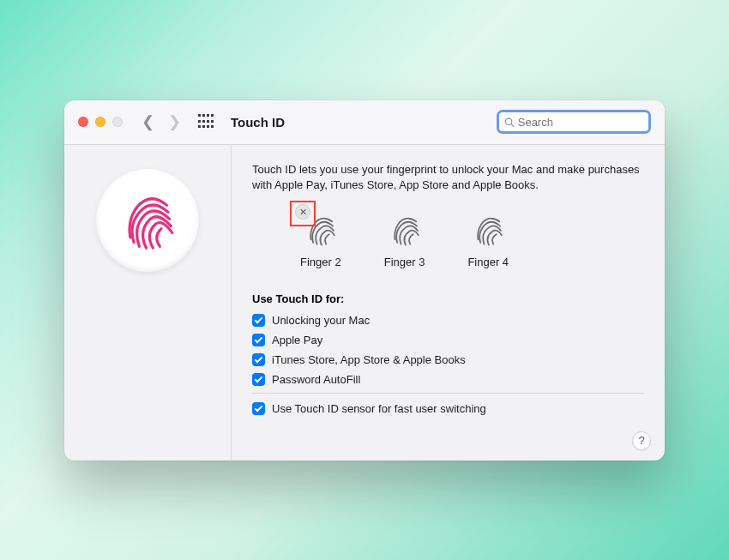 The image size is (729, 560). I want to click on show-all-preferences-button, so click(206, 122).